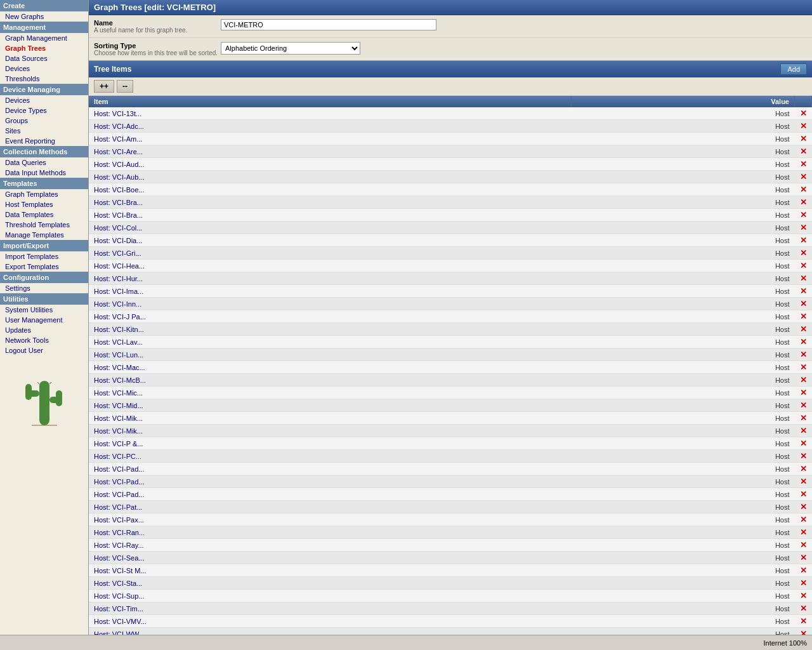 Image resolution: width=812 pixels, height=650 pixels. I want to click on item-cell: Host: VCI-Ray..., so click(330, 545).